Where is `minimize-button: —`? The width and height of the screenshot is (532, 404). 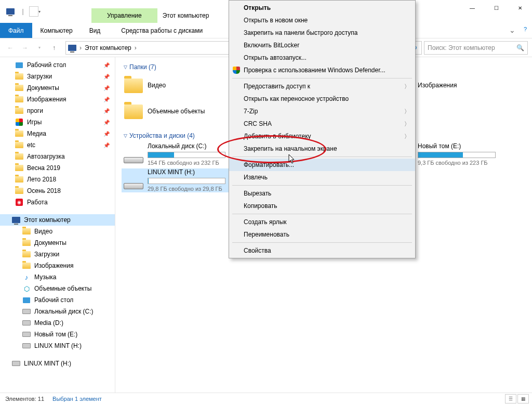
minimize-button: — is located at coordinates (472, 8).